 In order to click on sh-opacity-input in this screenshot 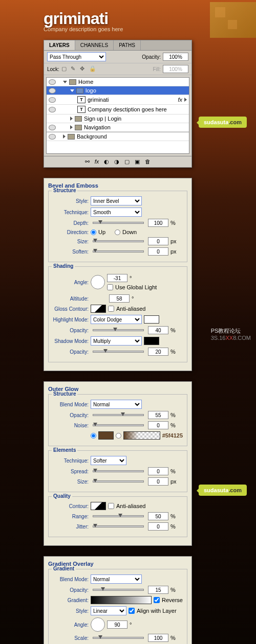, I will do `click(158, 352)`.